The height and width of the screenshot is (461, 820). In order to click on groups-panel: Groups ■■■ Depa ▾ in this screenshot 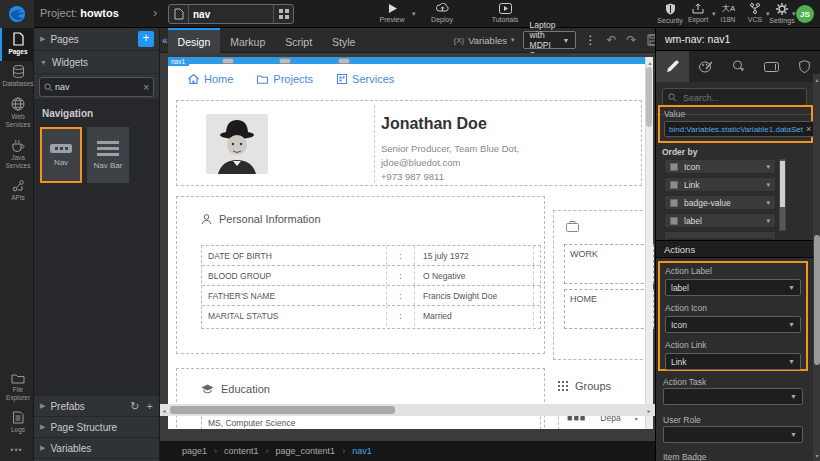, I will do `click(603, 400)`.